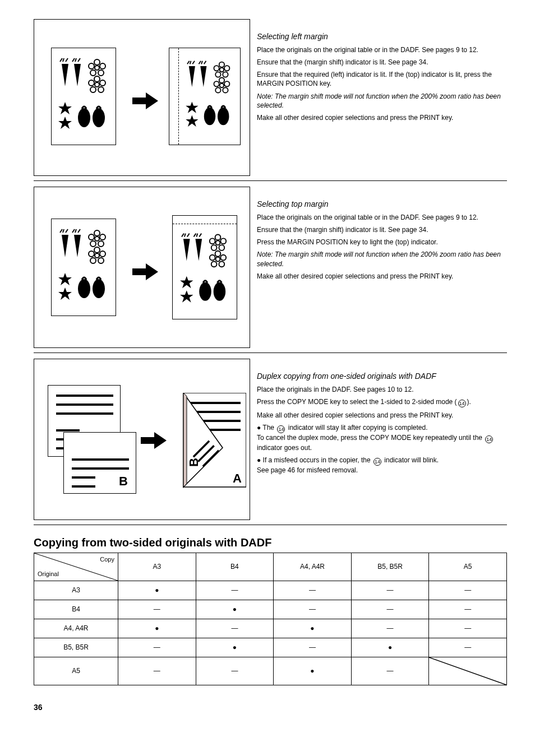 The width and height of the screenshot is (535, 756). I want to click on table-header-row: Copy Original A3 B4 A4, A4R B5, B5R A5, so click(270, 567).